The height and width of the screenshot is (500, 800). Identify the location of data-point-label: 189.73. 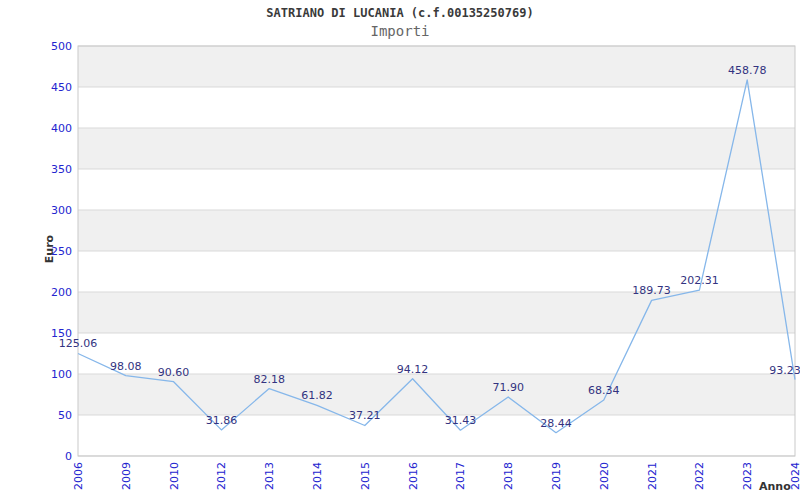
(652, 290).